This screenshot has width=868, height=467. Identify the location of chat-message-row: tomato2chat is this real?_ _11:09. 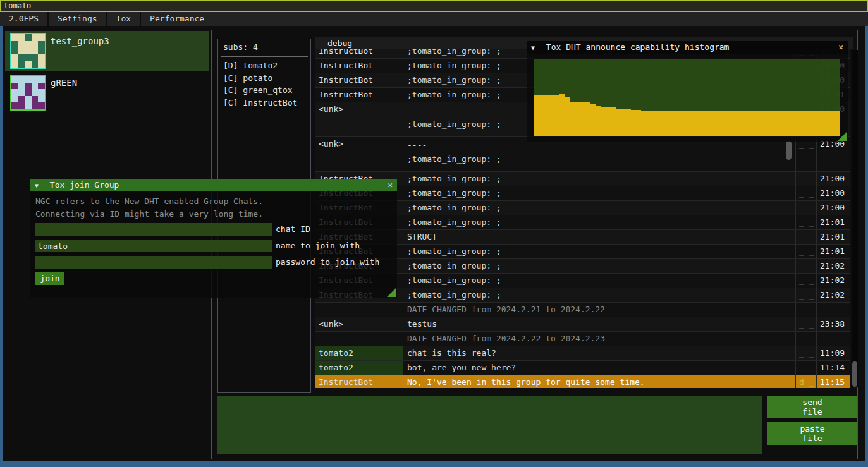
(582, 354).